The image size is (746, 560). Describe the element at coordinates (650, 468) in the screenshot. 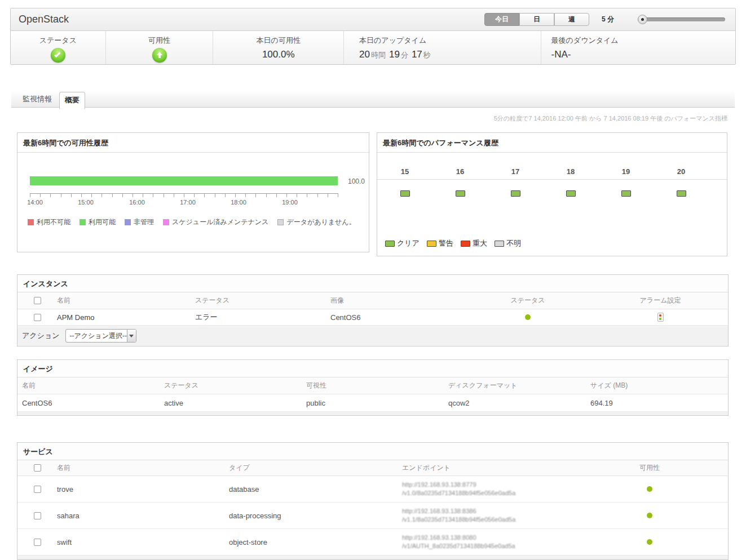

I see `column-header: 可用性` at that location.